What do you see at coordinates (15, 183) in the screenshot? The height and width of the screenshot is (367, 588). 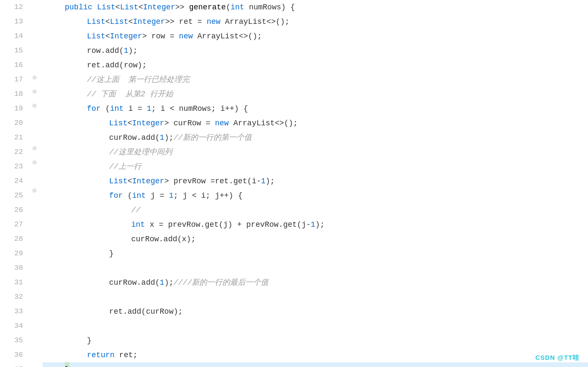 I see `line-numbers: 1213141516171819202122232425262728293031…` at bounding box center [15, 183].